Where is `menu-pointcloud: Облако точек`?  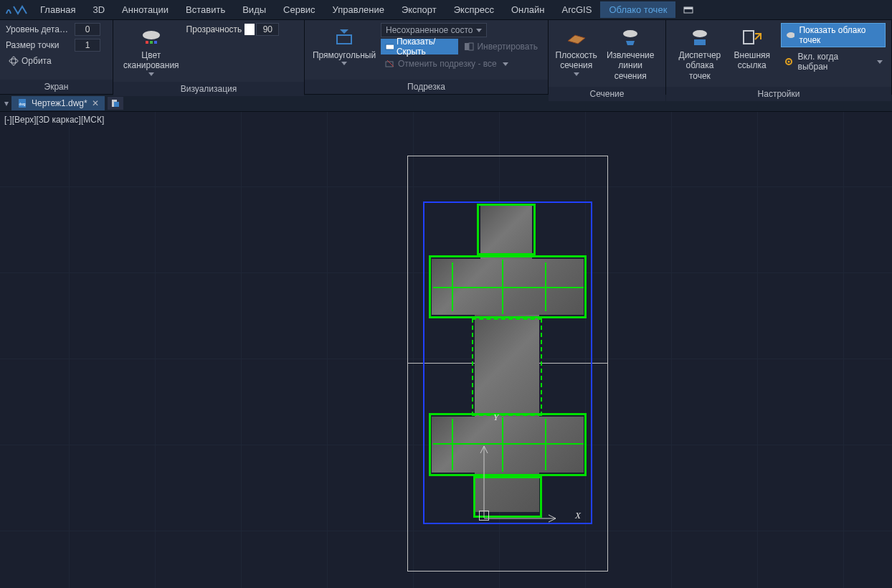
menu-pointcloud: Облако точек is located at coordinates (638, 10).